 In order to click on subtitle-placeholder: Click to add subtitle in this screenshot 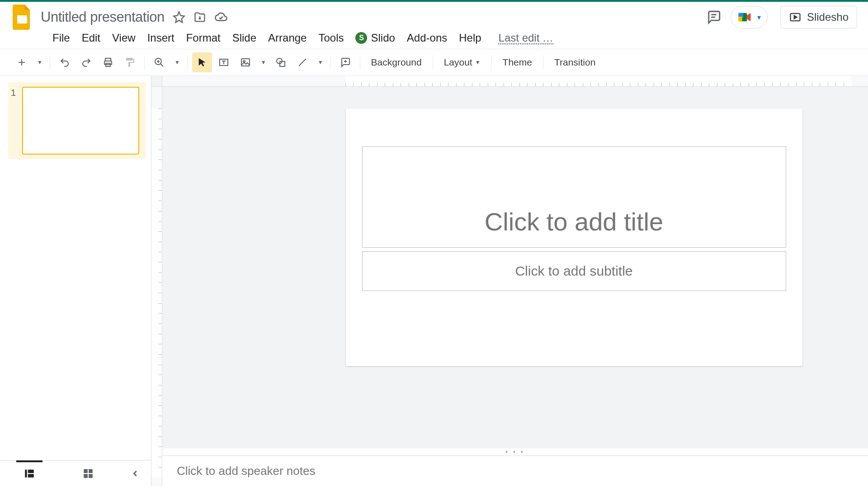, I will do `click(574, 271)`.